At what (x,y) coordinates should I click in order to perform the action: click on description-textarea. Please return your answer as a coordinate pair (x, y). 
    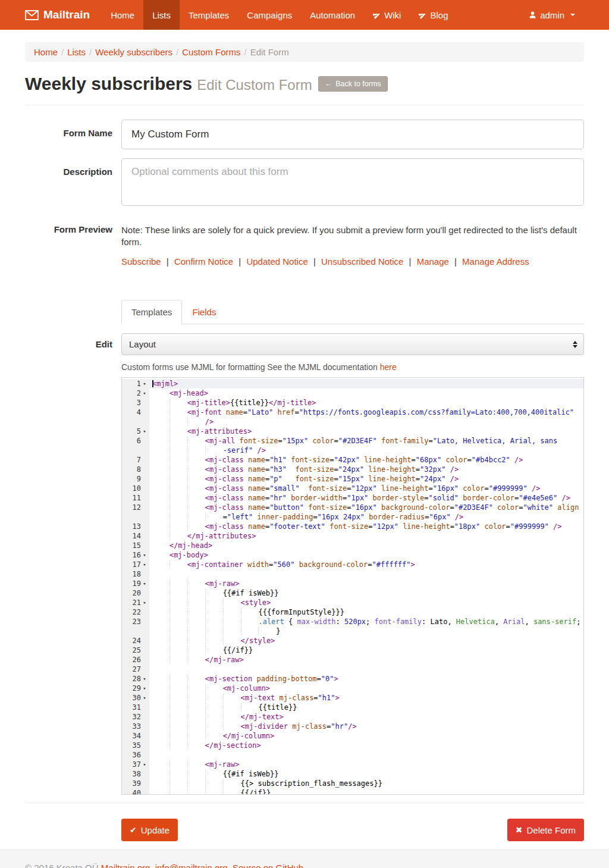
    Looking at the image, I should click on (353, 182).